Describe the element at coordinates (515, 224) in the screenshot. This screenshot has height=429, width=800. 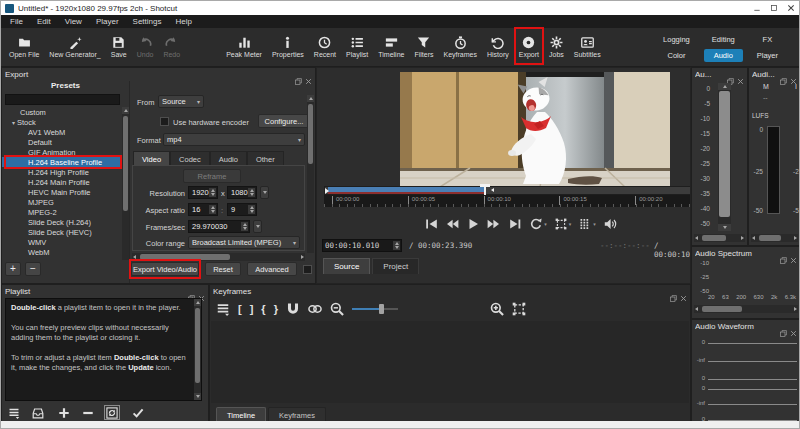
I see `transport-skip-next-button` at that location.